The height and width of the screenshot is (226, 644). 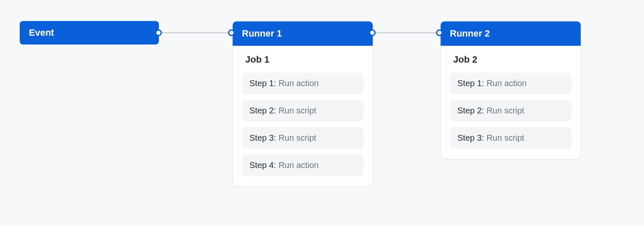 I want to click on step-label: Step 4:, so click(x=262, y=166).